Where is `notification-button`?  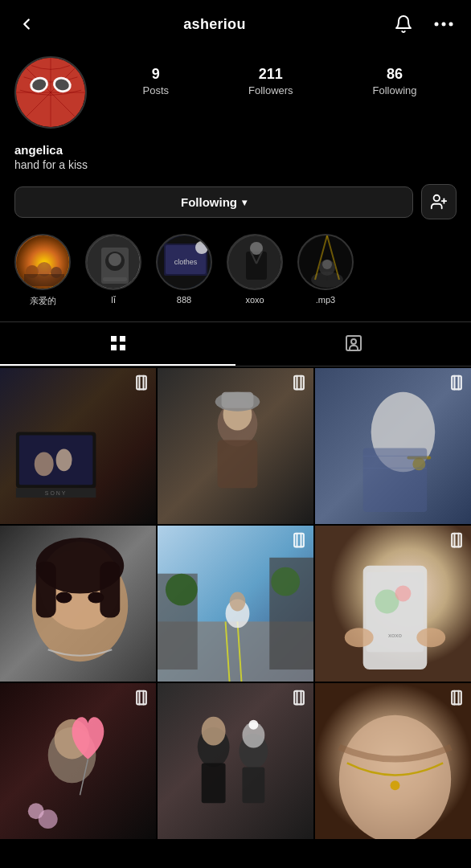 notification-button is located at coordinates (403, 24).